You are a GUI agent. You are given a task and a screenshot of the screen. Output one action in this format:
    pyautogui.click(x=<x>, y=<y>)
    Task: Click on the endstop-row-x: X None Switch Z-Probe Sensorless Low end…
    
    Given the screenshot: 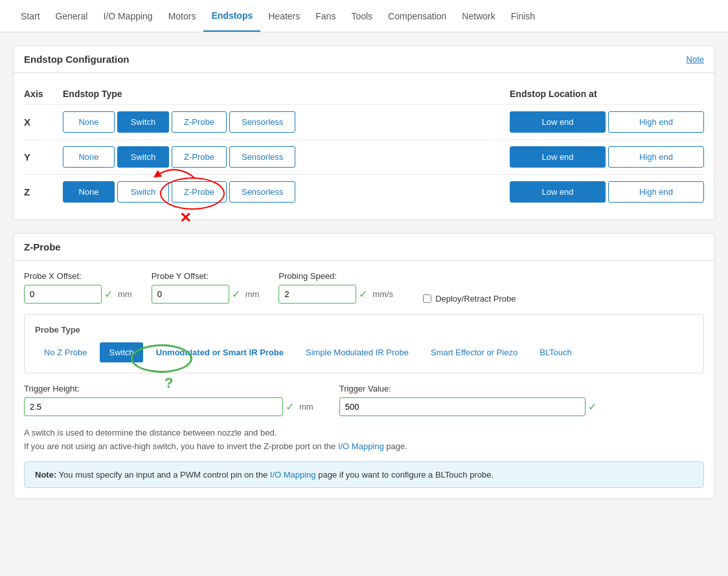 What is the action you would take?
    pyautogui.click(x=364, y=122)
    